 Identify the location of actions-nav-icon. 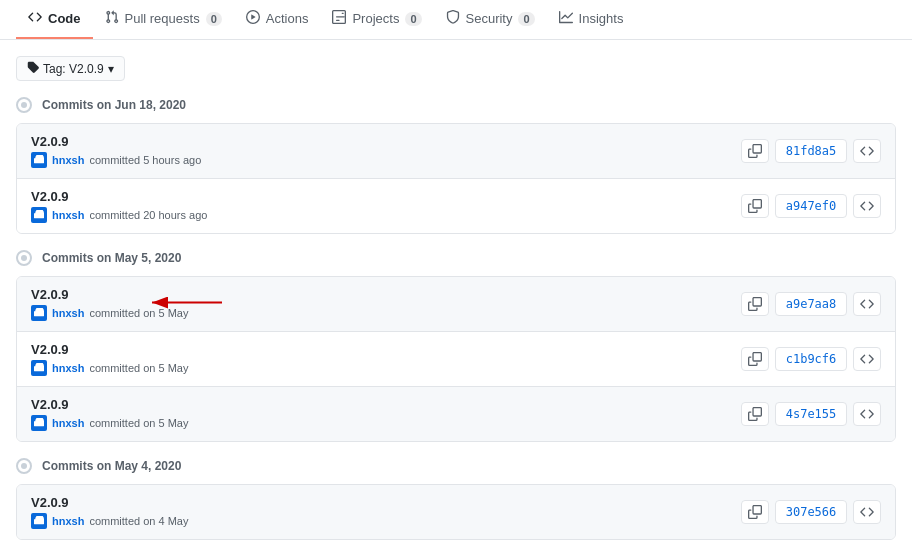
(253, 18).